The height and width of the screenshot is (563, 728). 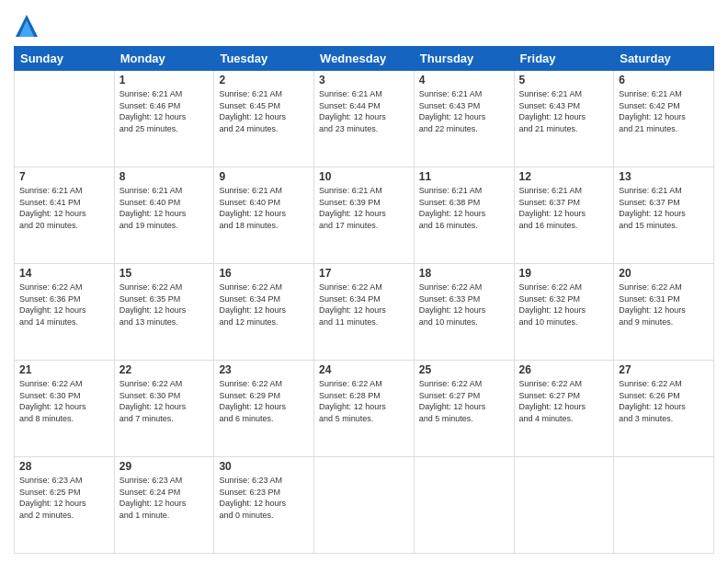 What do you see at coordinates (364, 313) in the screenshot?
I see `calendar-cell: 17Sunrise: 6:22 AM Sunset: 6:34 PM Dayli…` at bounding box center [364, 313].